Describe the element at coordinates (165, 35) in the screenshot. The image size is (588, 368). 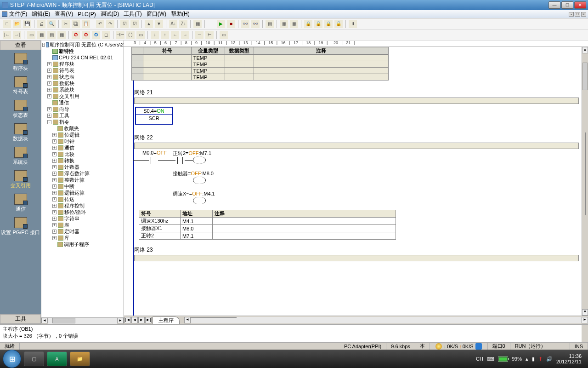
I see `line-up-button: ↑` at that location.